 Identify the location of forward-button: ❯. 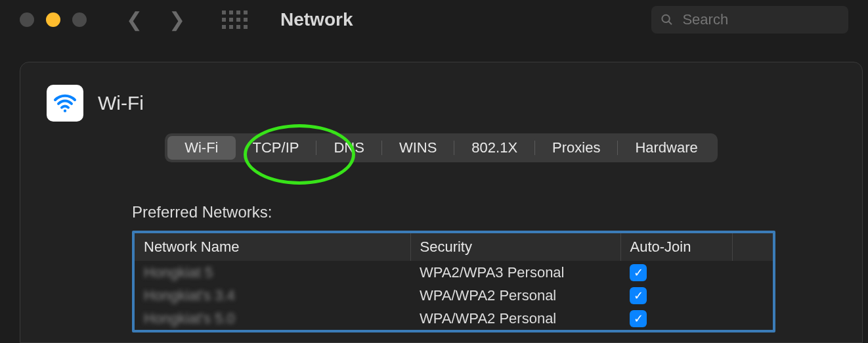
(177, 20).